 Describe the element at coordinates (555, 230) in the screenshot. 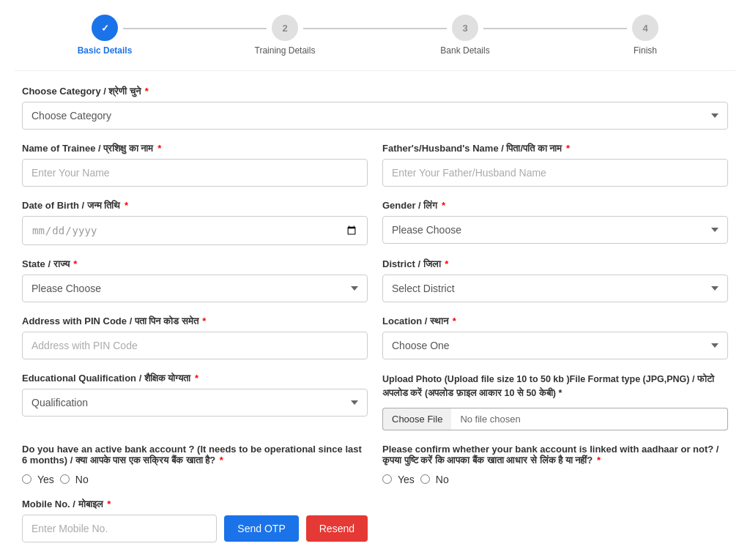

I see `gender-select: Please Choose Male Female Other` at that location.